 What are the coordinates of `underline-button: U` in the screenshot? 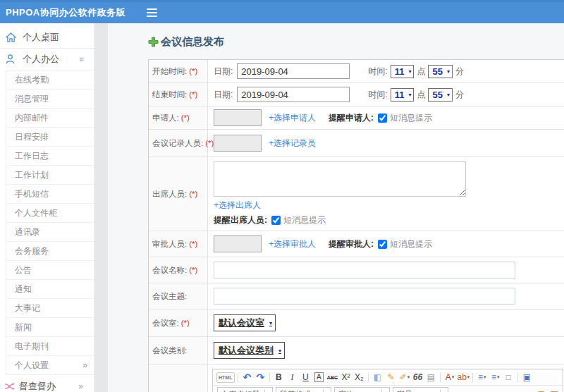 It's located at (306, 377).